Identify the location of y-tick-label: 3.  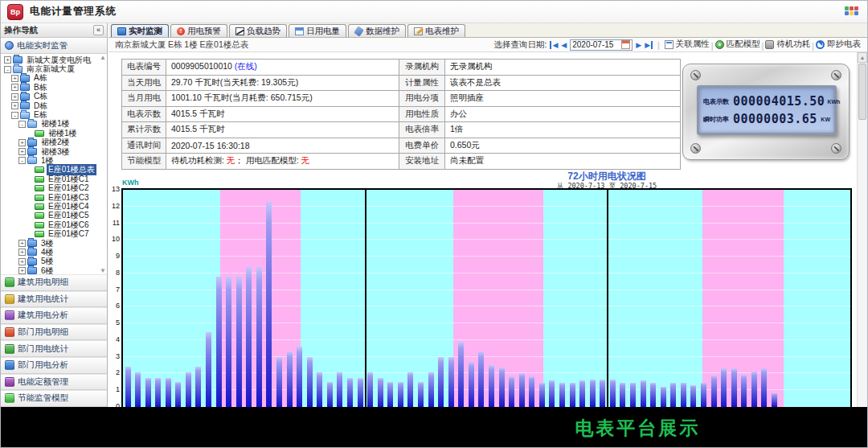
(114, 356).